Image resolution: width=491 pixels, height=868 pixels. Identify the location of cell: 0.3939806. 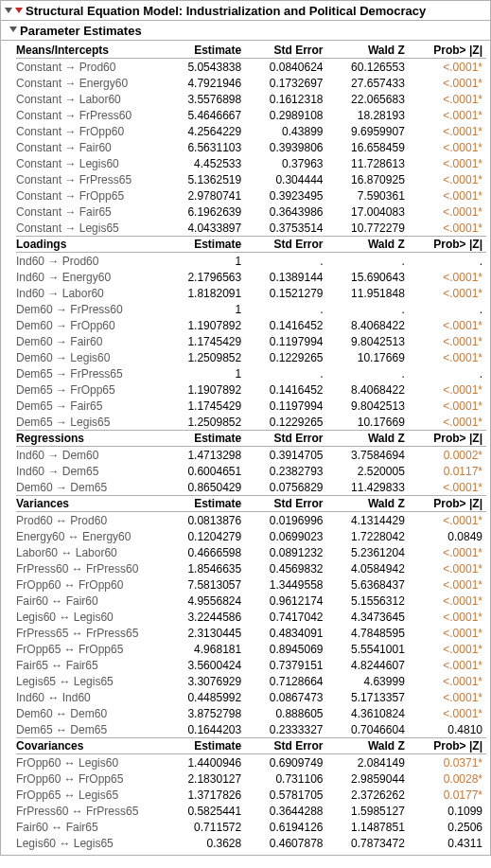
(286, 148).